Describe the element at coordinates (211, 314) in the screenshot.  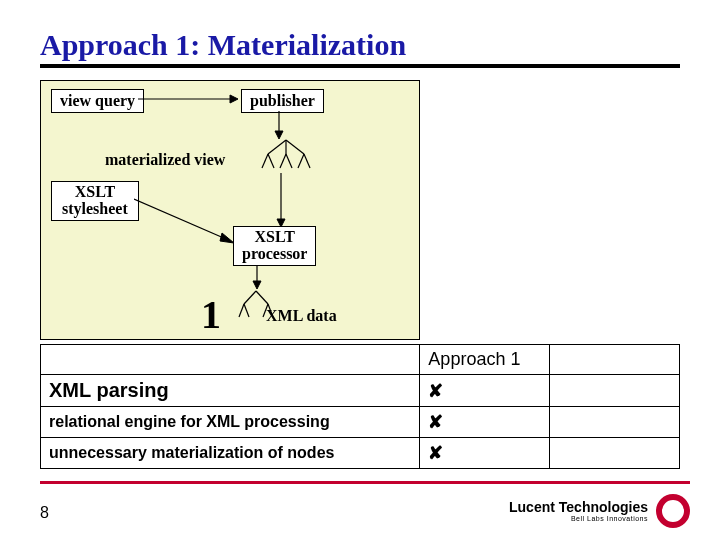
I see `step-number: 1` at that location.